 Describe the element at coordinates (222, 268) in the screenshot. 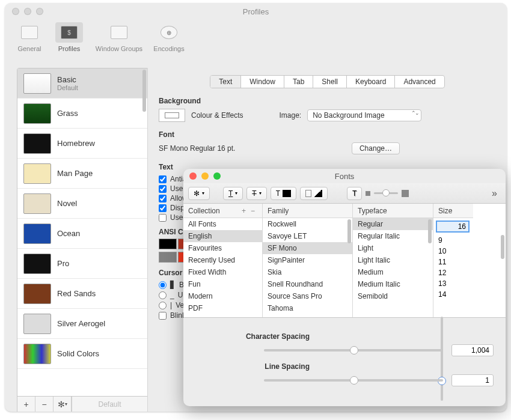

I see `collection-list: All Fonts English Favourites Recently Us…` at that location.